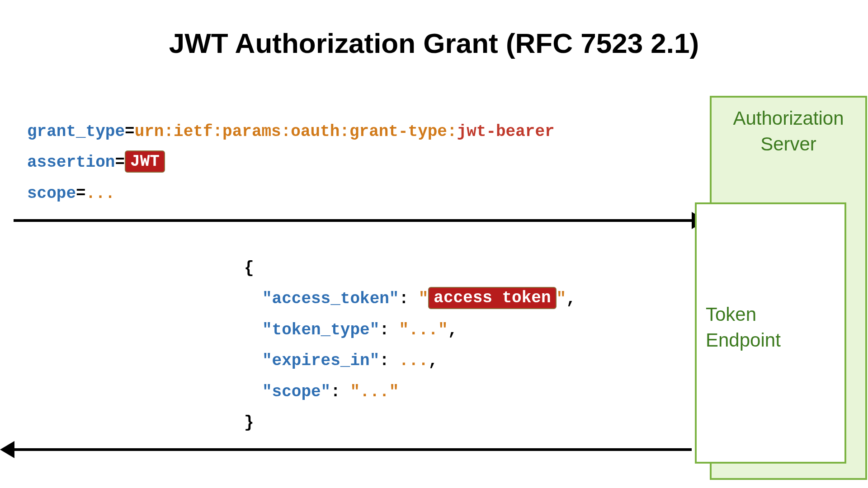  Describe the element at coordinates (561, 299) in the screenshot. I see `json-quote-close: "` at that location.